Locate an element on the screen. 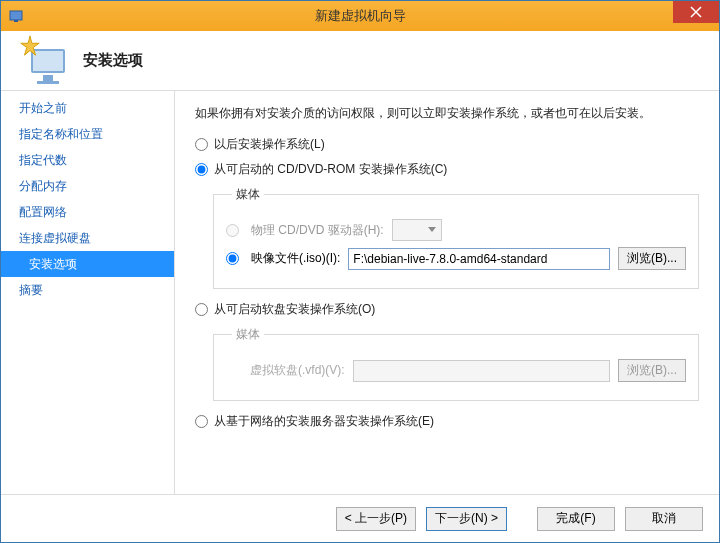 The height and width of the screenshot is (543, 720). window-title: 新建虚拟机向导 is located at coordinates (360, 16).